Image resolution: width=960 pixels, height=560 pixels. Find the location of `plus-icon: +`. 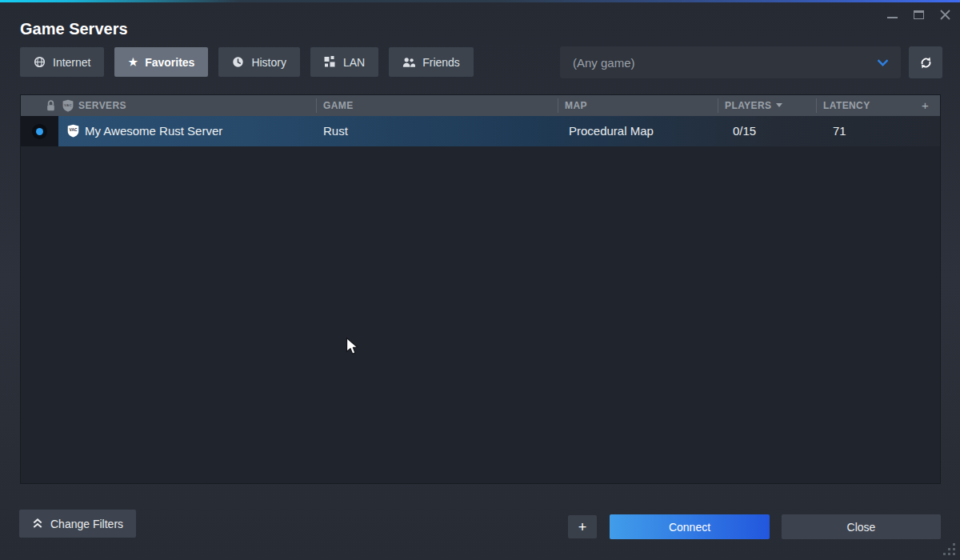

plus-icon: + is located at coordinates (582, 527).